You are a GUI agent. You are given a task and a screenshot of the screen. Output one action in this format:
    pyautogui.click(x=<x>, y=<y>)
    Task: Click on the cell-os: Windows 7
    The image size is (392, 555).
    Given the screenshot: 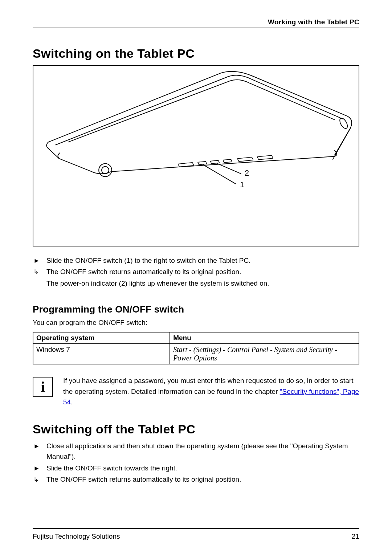 What is the action you would take?
    pyautogui.click(x=102, y=354)
    